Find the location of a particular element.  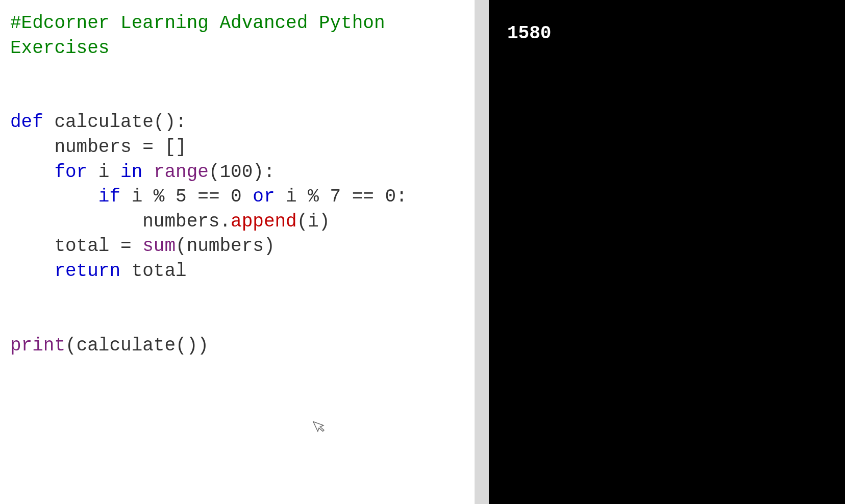

keyword-or: or is located at coordinates (263, 197).